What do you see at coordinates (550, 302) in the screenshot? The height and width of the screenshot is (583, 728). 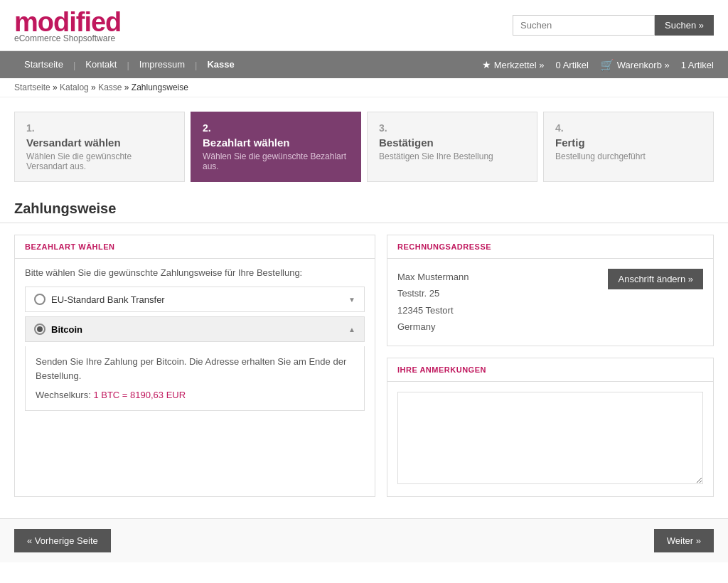 I see `billing-box-body: Max Mustermann Teststr. 25 12345 Testort…` at bounding box center [550, 302].